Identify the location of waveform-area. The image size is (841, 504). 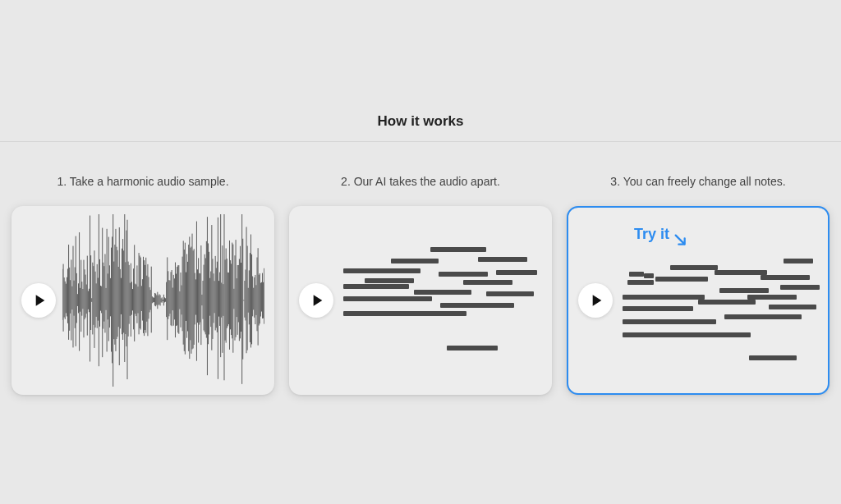
(163, 300).